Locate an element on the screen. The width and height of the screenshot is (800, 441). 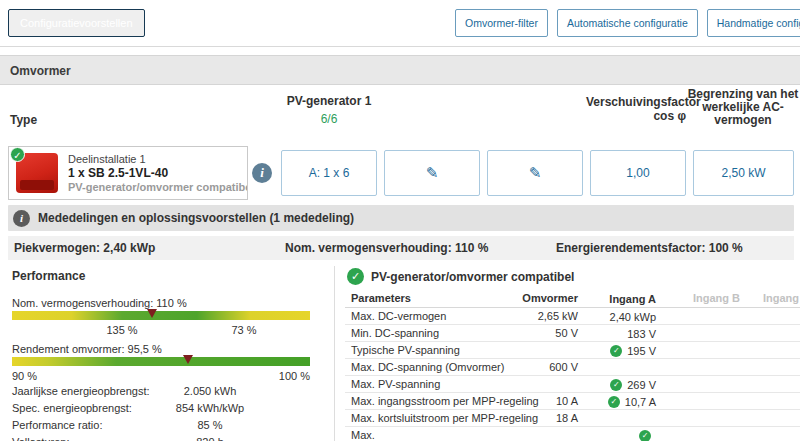
gauge-tick: 135 % is located at coordinates (122, 330).